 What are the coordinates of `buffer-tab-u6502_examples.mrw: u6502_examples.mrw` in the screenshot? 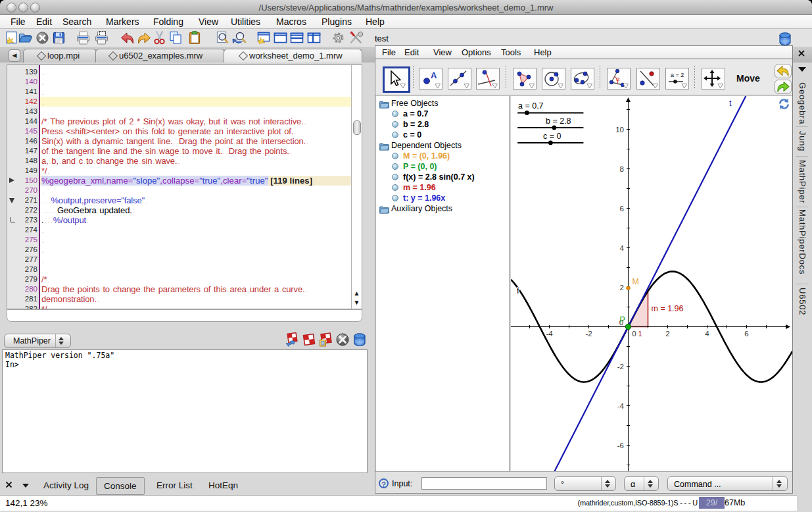 It's located at (160, 55).